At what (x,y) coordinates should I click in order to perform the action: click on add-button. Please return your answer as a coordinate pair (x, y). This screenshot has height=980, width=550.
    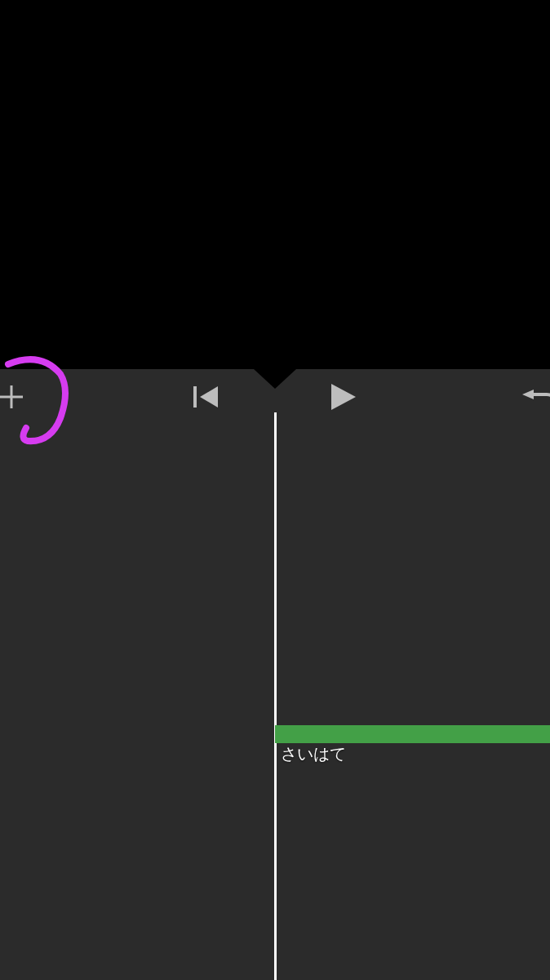
    Looking at the image, I should click on (14, 397).